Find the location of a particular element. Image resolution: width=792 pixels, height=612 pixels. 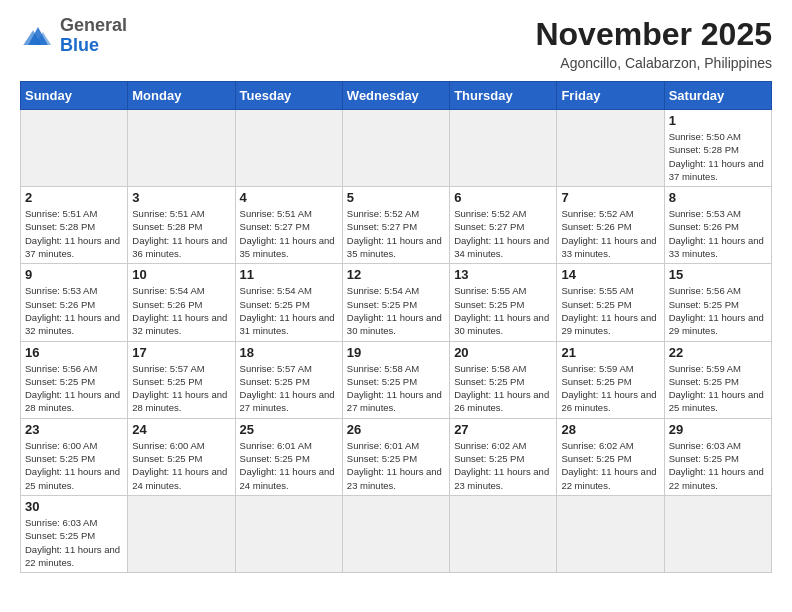

day-number: 24 is located at coordinates (181, 430).